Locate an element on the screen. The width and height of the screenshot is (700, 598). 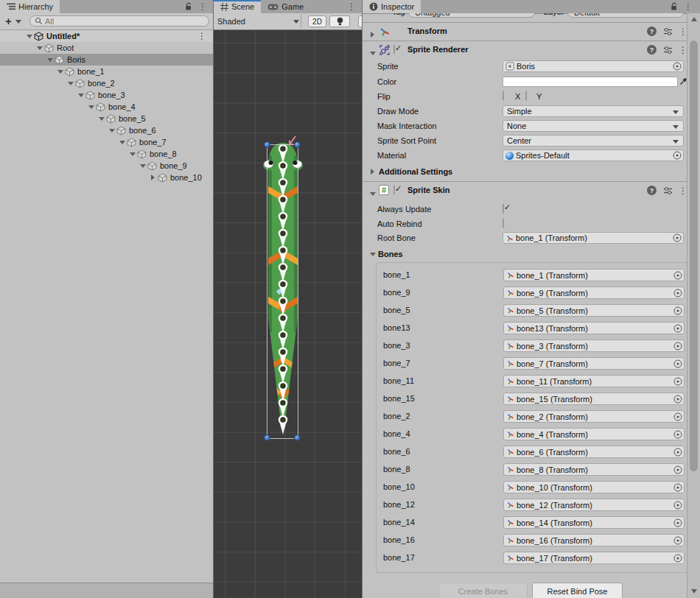
add-gameobject-button: + is located at coordinates (9, 21).